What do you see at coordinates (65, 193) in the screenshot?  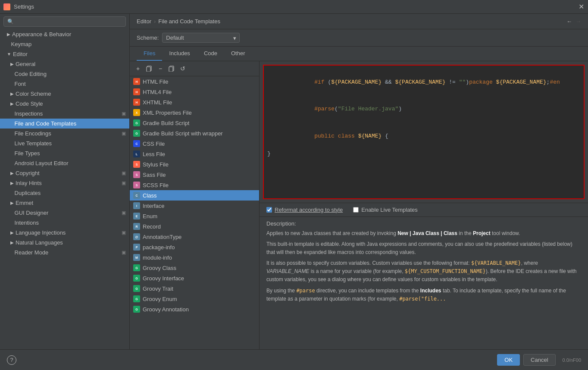 I see `sidebar-item-duplicates: Duplicates` at bounding box center [65, 193].